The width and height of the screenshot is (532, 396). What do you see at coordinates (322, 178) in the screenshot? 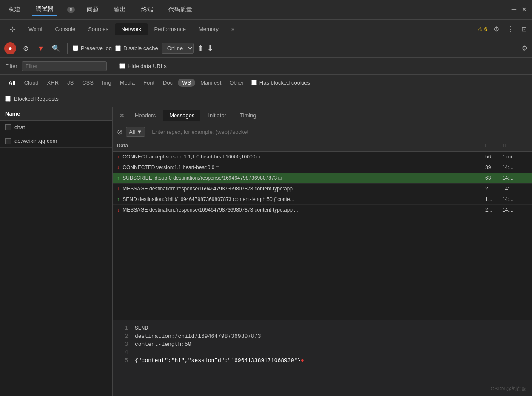
I see `table-row: ↑ SUBSCRIBE id:sub-0 destination:/respon…` at bounding box center [322, 178].